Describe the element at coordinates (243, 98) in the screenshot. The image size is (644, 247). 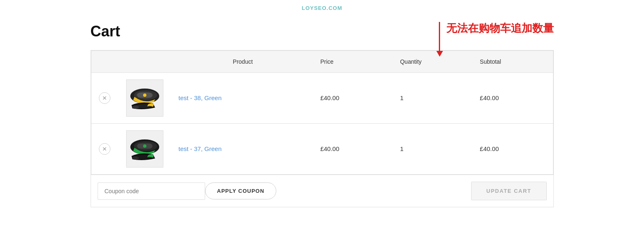
I see `product-name-cell-1: test - 38, Green` at that location.